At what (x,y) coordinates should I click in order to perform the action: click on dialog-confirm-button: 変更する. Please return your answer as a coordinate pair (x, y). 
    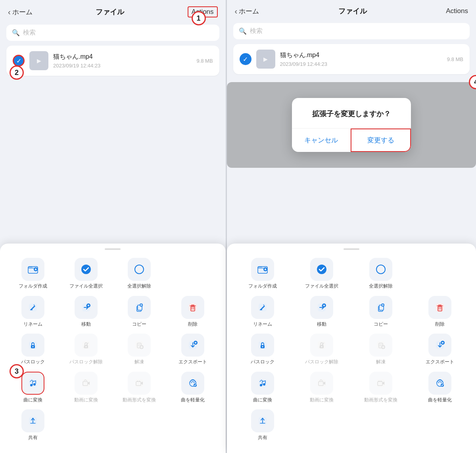
    Looking at the image, I should click on (381, 140).